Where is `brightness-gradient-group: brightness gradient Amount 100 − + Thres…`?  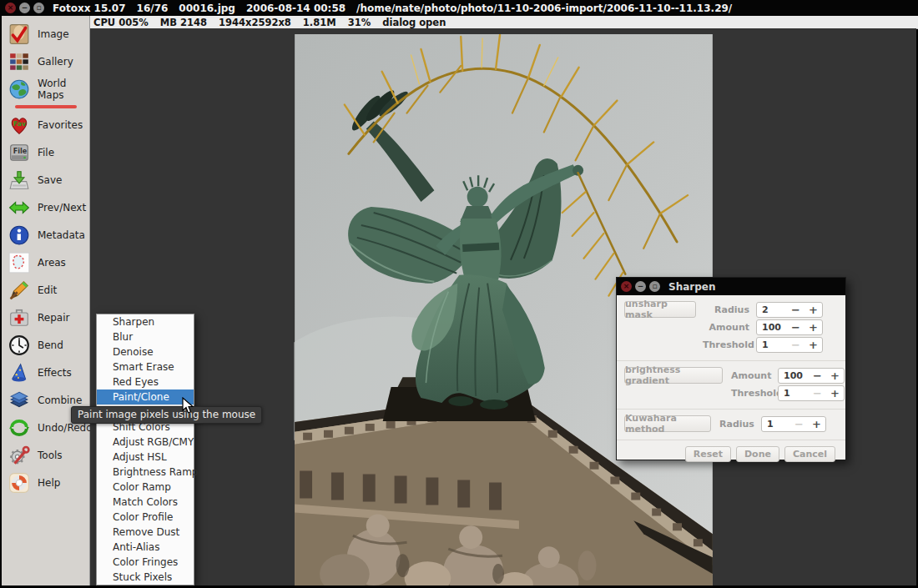
brightness-gradient-group: brightness gradient Amount 100 − + Thres… is located at coordinates (734, 385).